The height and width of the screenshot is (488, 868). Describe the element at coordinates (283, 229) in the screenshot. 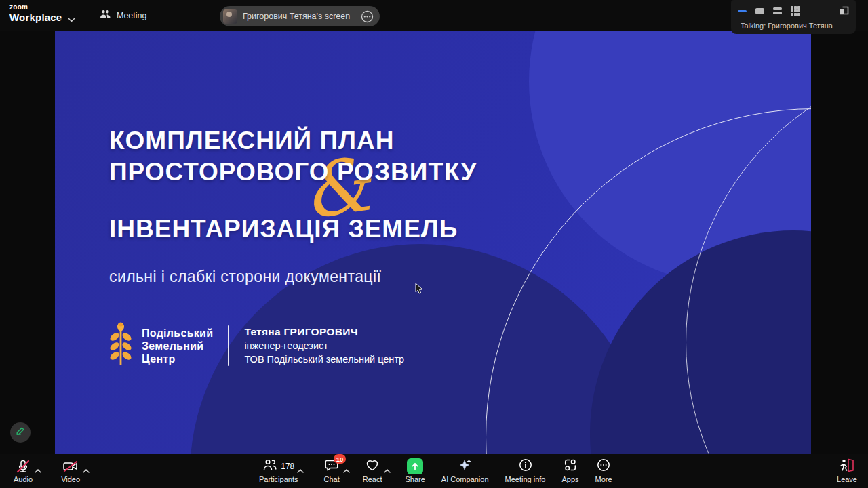

I see `slide-title-line3: ІНВЕНТАРИЗАЦІЯ ЗЕМЕЛЬ` at that location.